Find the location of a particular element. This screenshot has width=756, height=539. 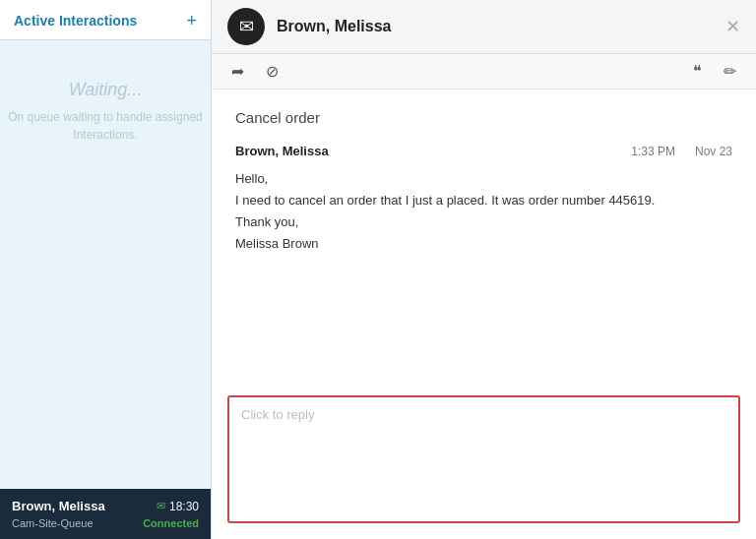

email-body: Hello, I need to cancel an order that I … is located at coordinates (484, 211).